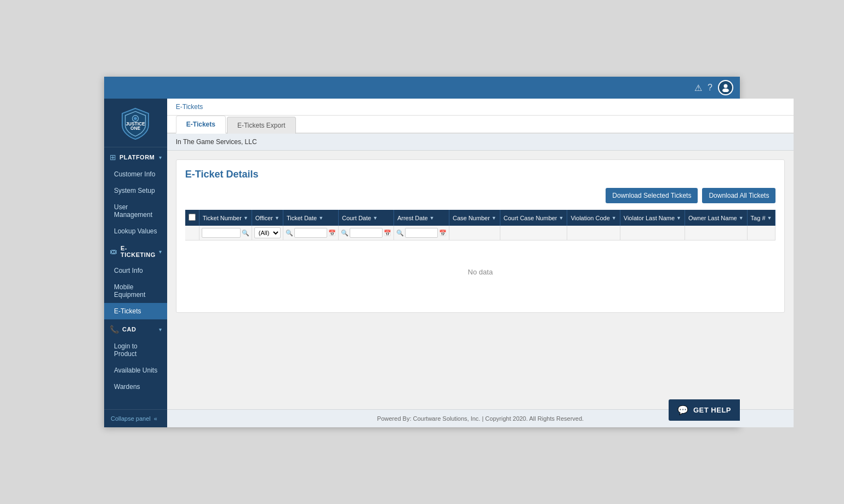  Describe the element at coordinates (136, 291) in the screenshot. I see `eticketing-items: Court Info Mobile Equipment E-Tickets` at that location.